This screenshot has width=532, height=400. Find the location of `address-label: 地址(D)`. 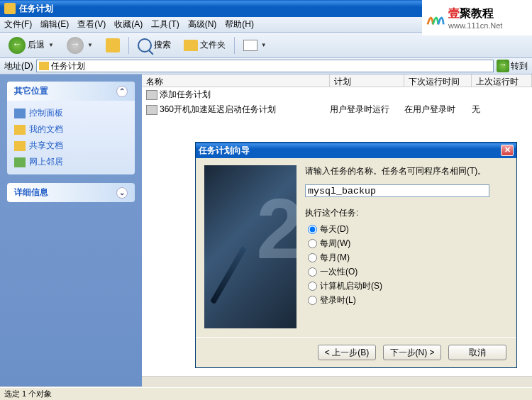

address-label: 地址(D) is located at coordinates (18, 67).